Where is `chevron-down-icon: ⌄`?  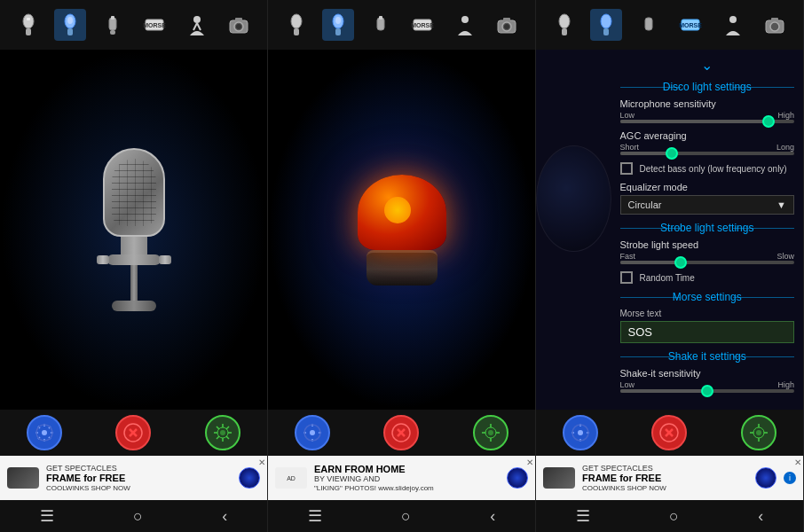
chevron-down-icon: ⌄ is located at coordinates (707, 66).